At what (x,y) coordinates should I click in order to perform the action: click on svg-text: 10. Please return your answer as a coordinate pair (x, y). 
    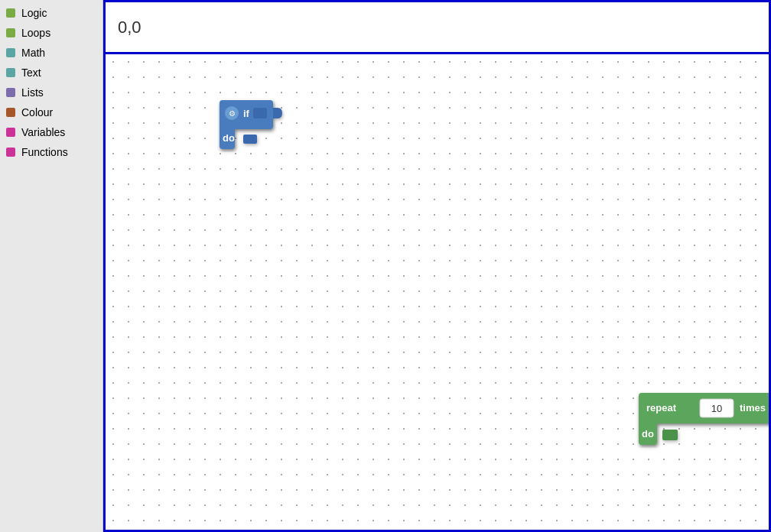
    Looking at the image, I should click on (717, 408).